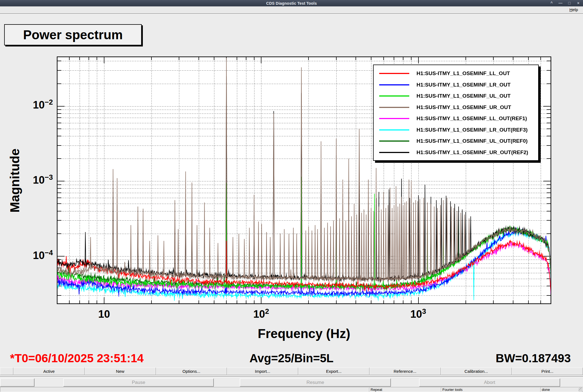 The width and height of the screenshot is (583, 392). What do you see at coordinates (574, 9) in the screenshot?
I see `menu-help: Help` at bounding box center [574, 9].